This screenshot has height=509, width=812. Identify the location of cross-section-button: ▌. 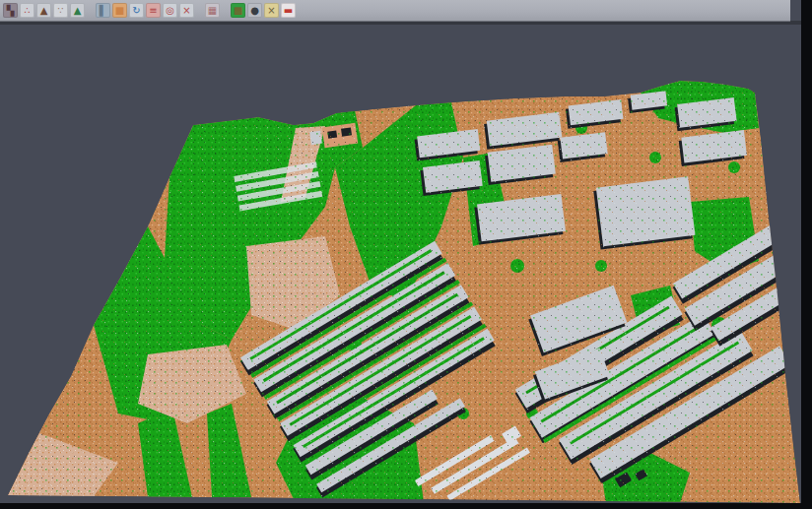
(102, 10).